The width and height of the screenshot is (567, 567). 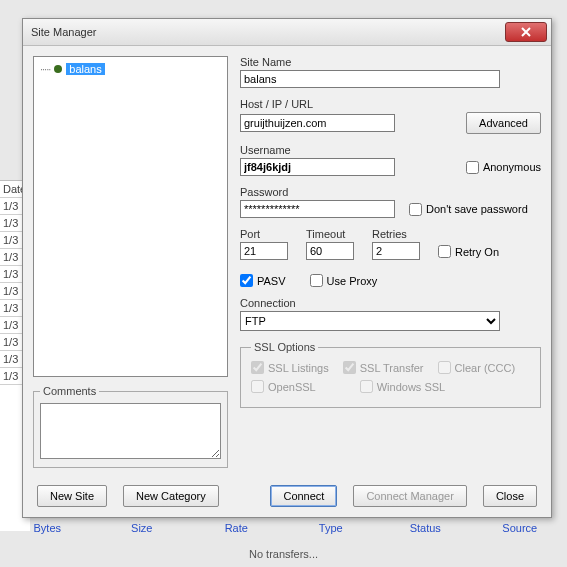 What do you see at coordinates (130, 431) in the screenshot?
I see `comments-input` at bounding box center [130, 431].